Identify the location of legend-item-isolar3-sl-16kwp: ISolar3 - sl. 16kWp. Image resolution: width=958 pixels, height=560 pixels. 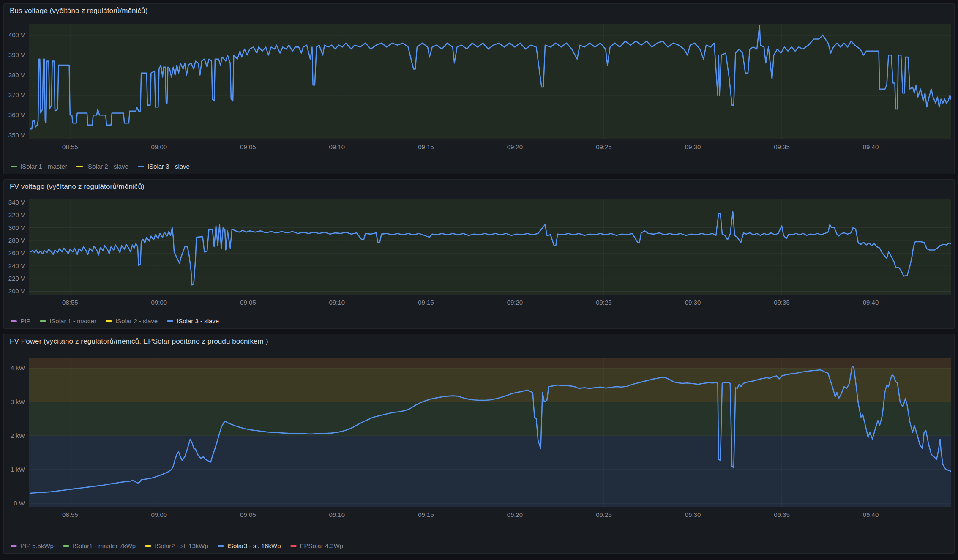
(249, 546).